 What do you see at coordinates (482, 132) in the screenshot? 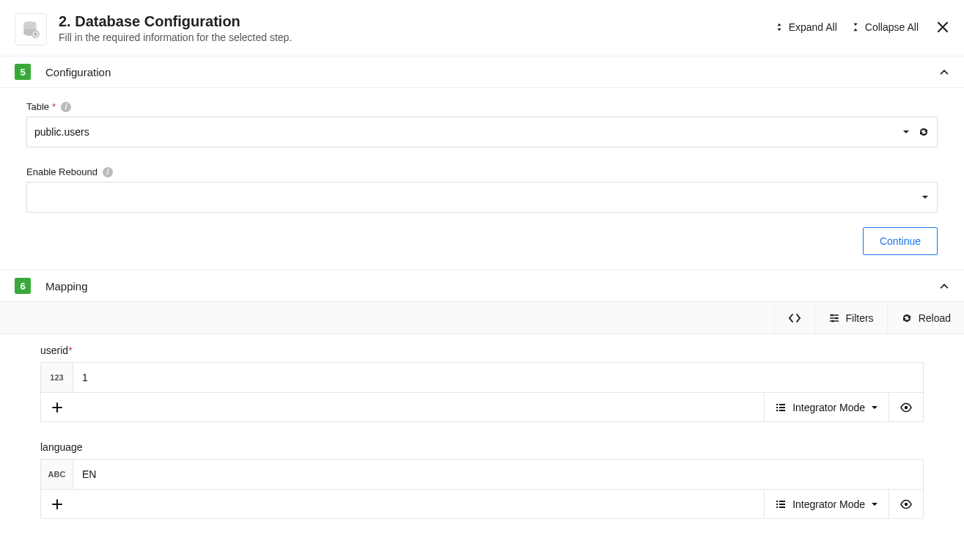
I see `table-select: public.users` at bounding box center [482, 132].